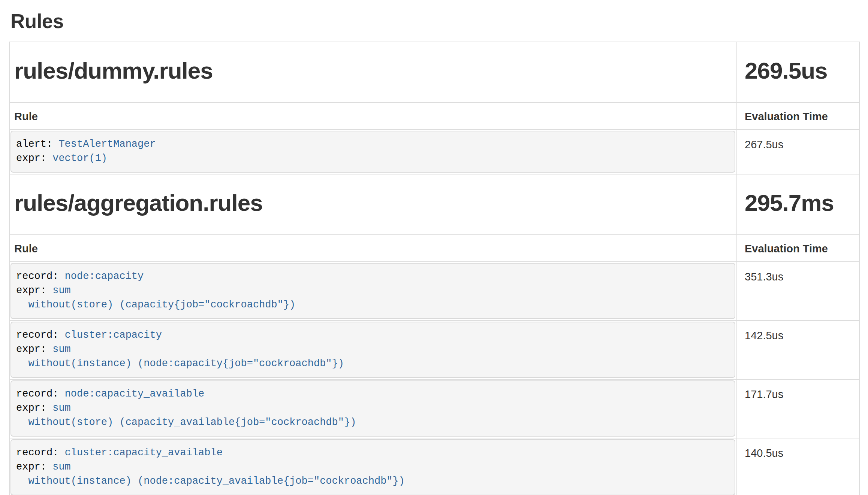  Describe the element at coordinates (802, 71) in the screenshot. I see `rule-group-evaluation-time: 269.5us` at that location.